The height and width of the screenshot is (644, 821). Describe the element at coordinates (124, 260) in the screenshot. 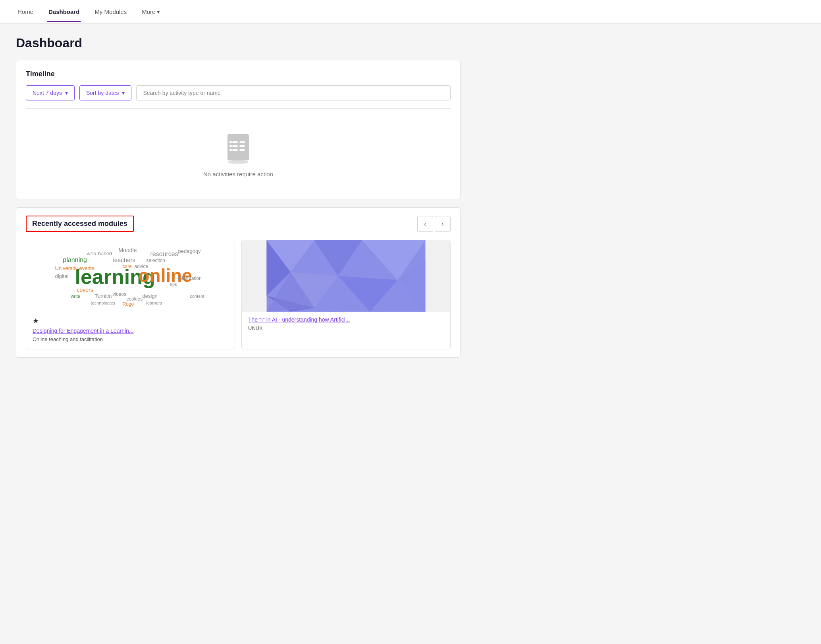

I see `svg-text: teachers` at that location.